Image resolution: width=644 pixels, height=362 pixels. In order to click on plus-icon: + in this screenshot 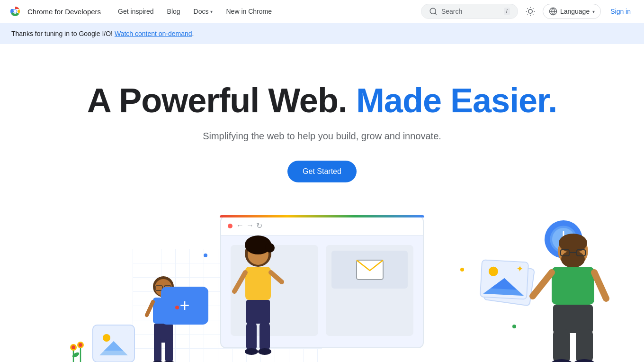, I will do `click(185, 306)`.